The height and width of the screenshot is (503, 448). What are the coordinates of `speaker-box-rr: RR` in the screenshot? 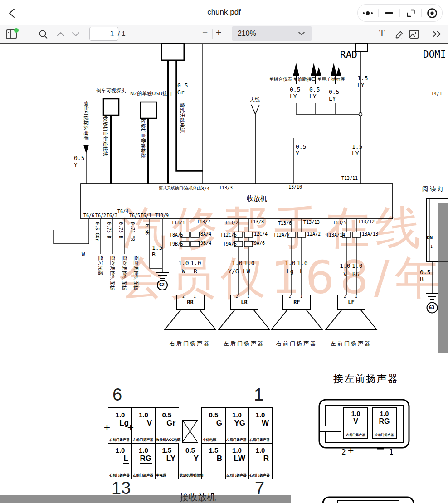 It's located at (190, 302).